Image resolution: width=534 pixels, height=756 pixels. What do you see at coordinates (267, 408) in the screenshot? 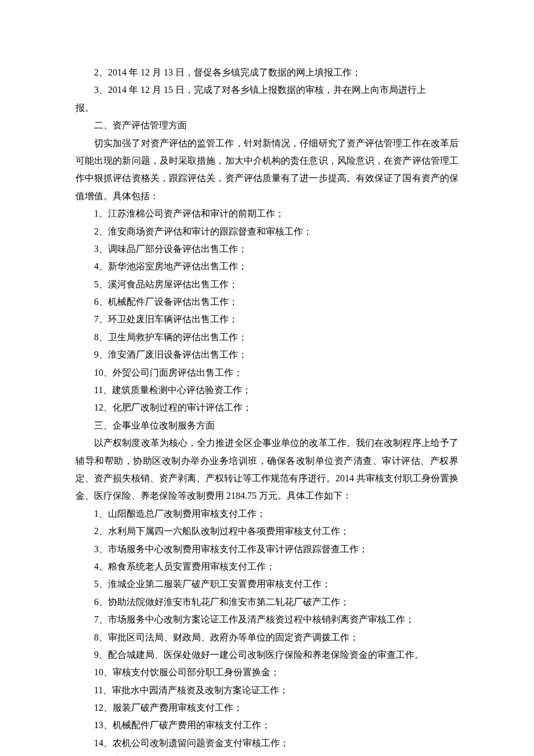
I see `list-item: 12、化肥厂改制过程的审计评估工作；` at bounding box center [267, 408].